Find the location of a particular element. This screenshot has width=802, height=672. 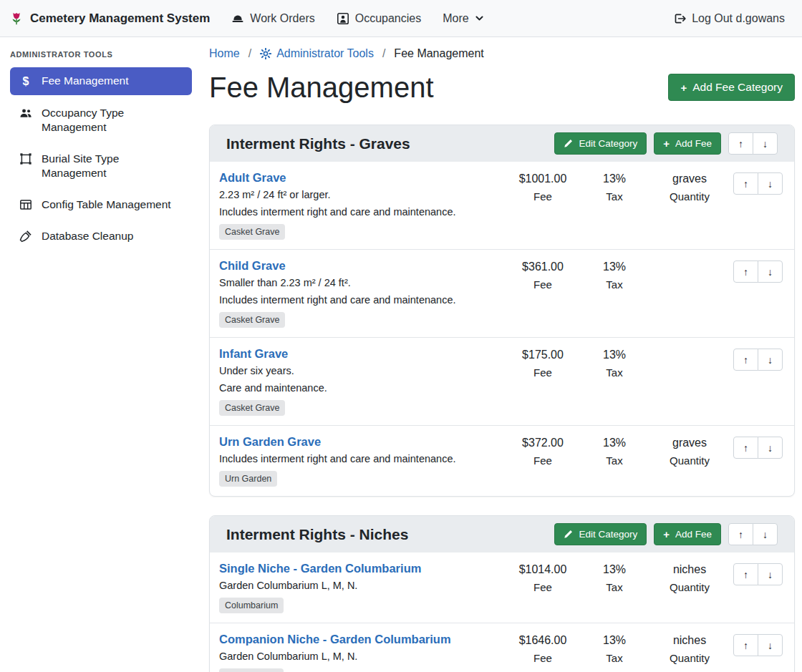

nav-occupancies: Occupancies is located at coordinates (380, 19).